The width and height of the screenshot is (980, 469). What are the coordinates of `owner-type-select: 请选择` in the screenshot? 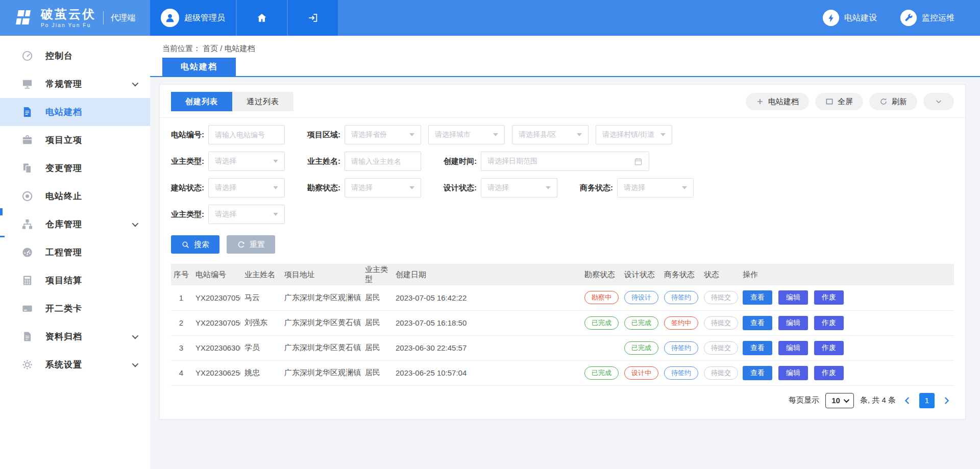 It's located at (247, 161).